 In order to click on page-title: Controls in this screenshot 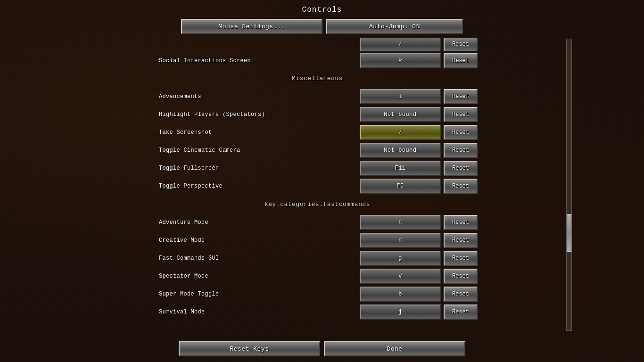, I will do `click(322, 10)`.